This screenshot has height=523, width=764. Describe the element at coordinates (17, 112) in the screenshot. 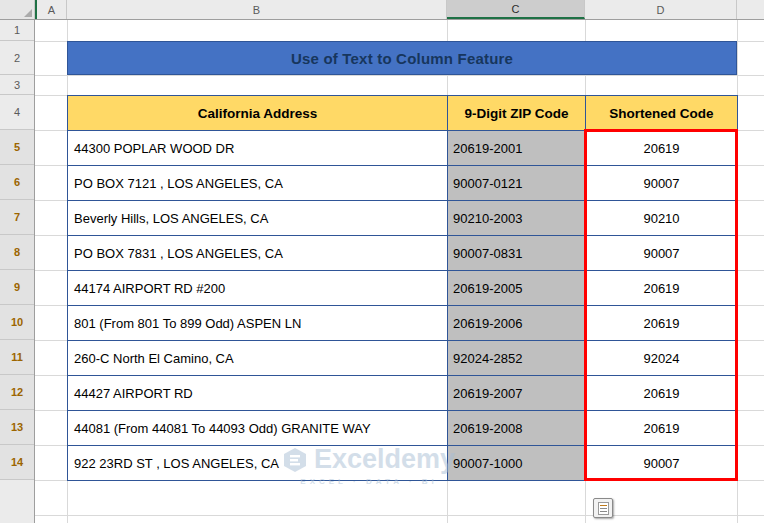

I see `row-header-4: 4` at that location.